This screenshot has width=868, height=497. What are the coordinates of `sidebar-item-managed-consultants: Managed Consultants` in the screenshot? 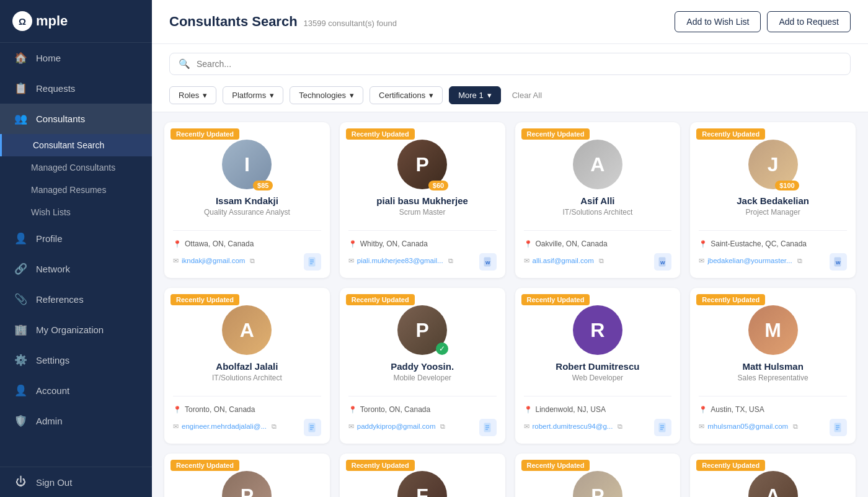 It's located at (76, 168).